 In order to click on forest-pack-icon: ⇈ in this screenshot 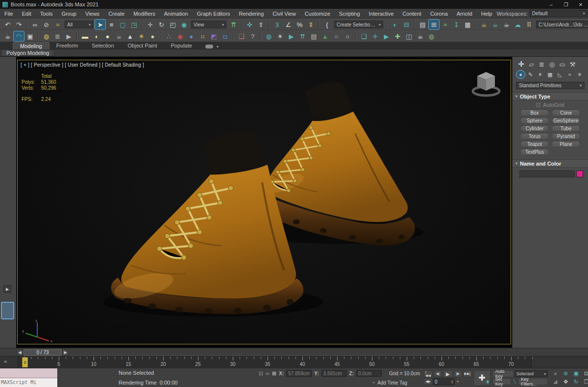, I will do `click(303, 36)`.